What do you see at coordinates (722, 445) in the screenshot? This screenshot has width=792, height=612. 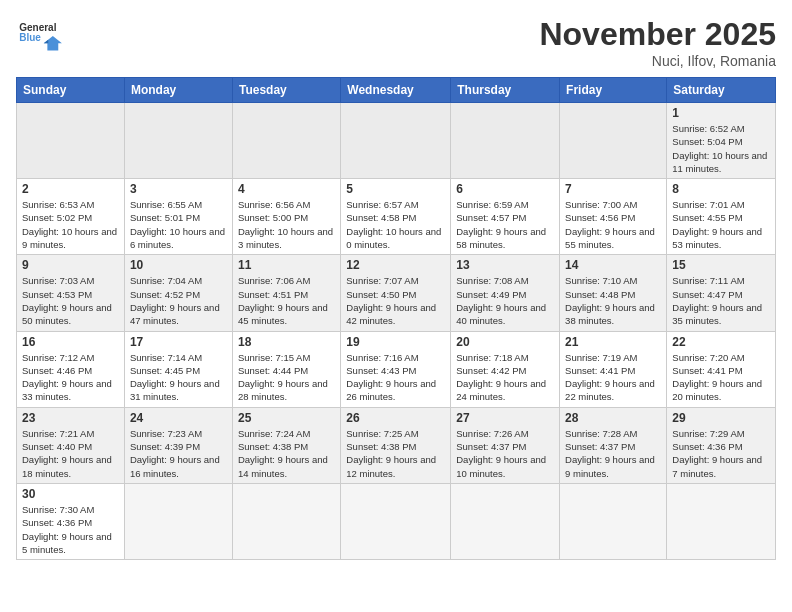 I see `calendar-cell: 29Sunrise: 7:29 AM Sunset: 4:36 PM Dayli…` at bounding box center [722, 445].